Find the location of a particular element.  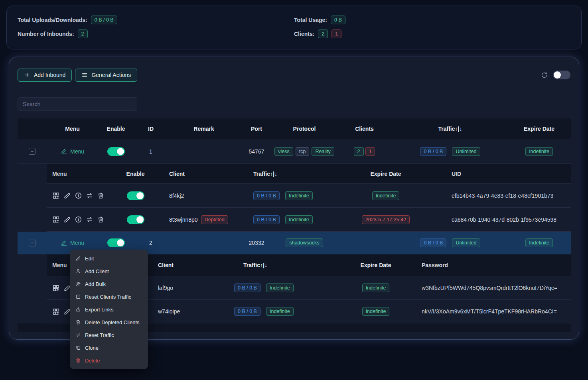

stat-total-usage: Total Usage: 0 B is located at coordinates (432, 20).